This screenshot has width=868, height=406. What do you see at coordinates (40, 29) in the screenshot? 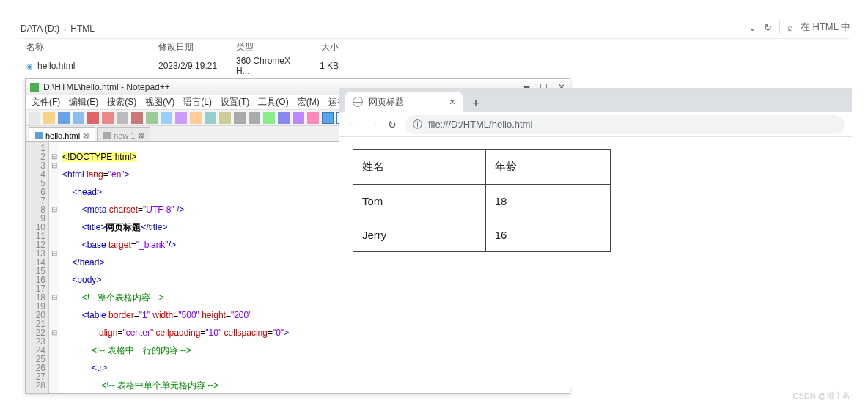
I see `breadcrumb-root: DATA (D:)` at bounding box center [40, 29].